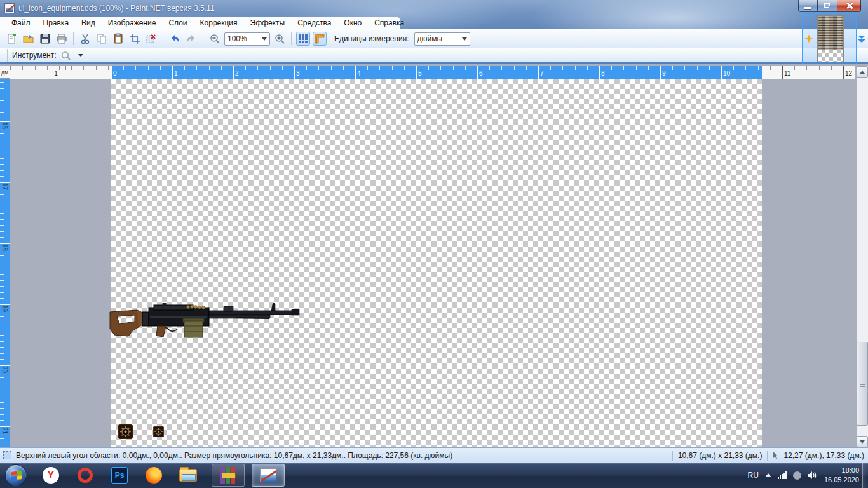 The height and width of the screenshot is (488, 868). Describe the element at coordinates (56, 23) in the screenshot. I see `menu-edit: Правка` at that location.